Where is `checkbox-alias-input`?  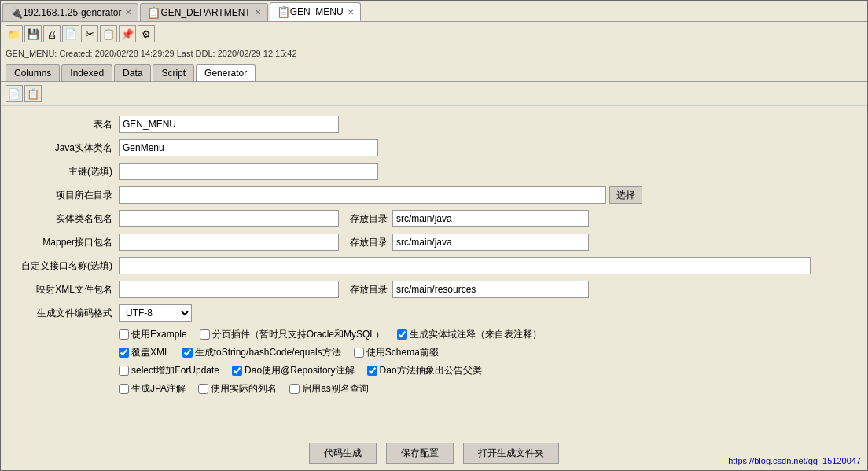 checkbox-alias-input is located at coordinates (294, 388).